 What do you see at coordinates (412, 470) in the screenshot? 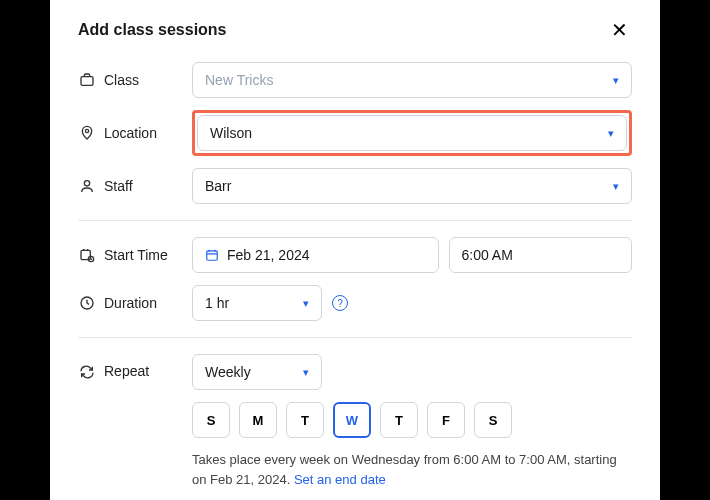
I see `repeat-summary: Takes place every week on Wednesday from…` at bounding box center [412, 470].